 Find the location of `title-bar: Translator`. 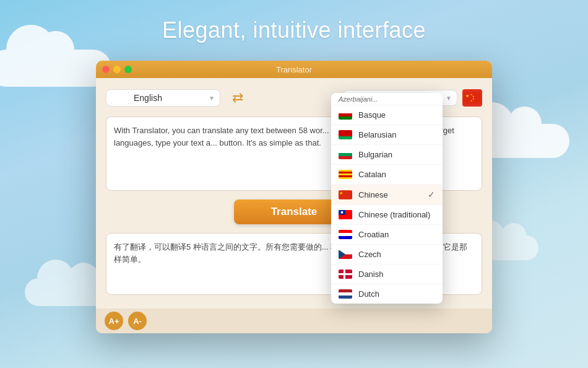

title-bar: Translator is located at coordinates (294, 69).